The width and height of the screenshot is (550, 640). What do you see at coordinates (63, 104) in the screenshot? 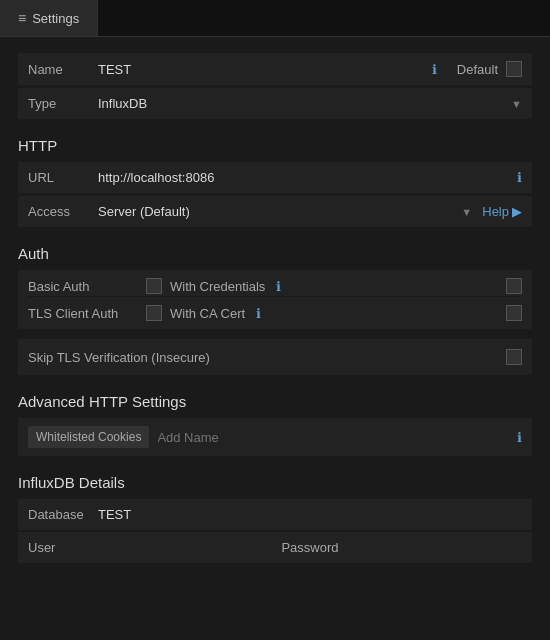
I see `type-label: Type` at bounding box center [63, 104].